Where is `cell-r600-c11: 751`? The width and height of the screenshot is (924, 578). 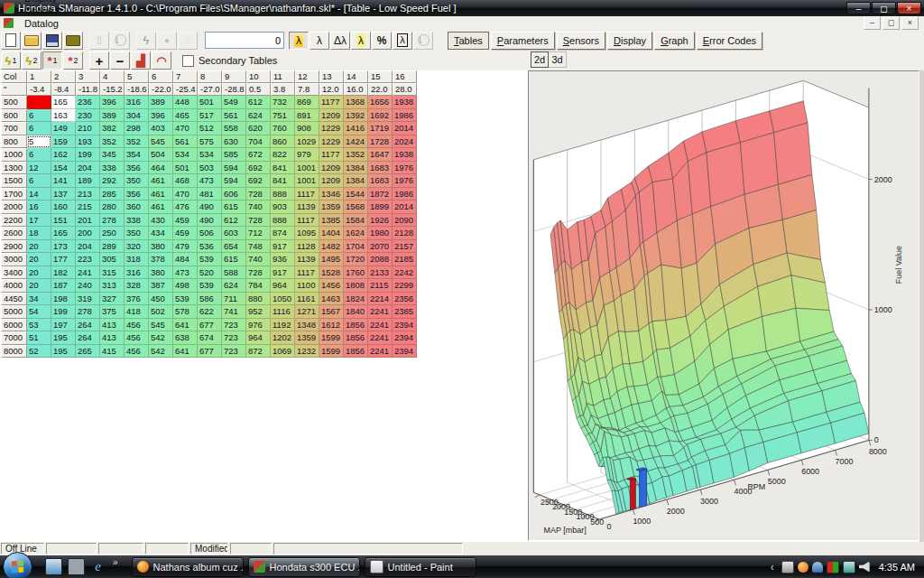
cell-r600-c11: 751 is located at coordinates (283, 116).